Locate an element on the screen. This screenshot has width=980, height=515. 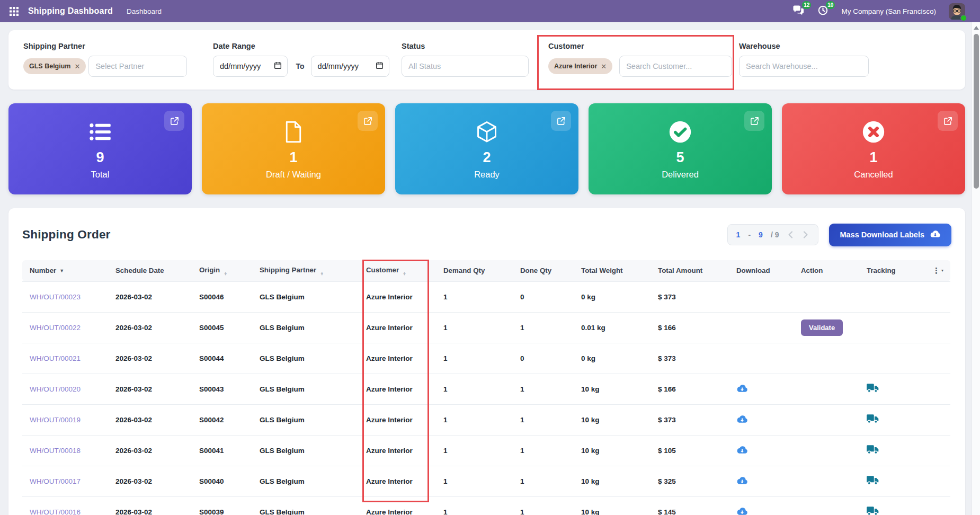
cell-action is located at coordinates (826, 389).